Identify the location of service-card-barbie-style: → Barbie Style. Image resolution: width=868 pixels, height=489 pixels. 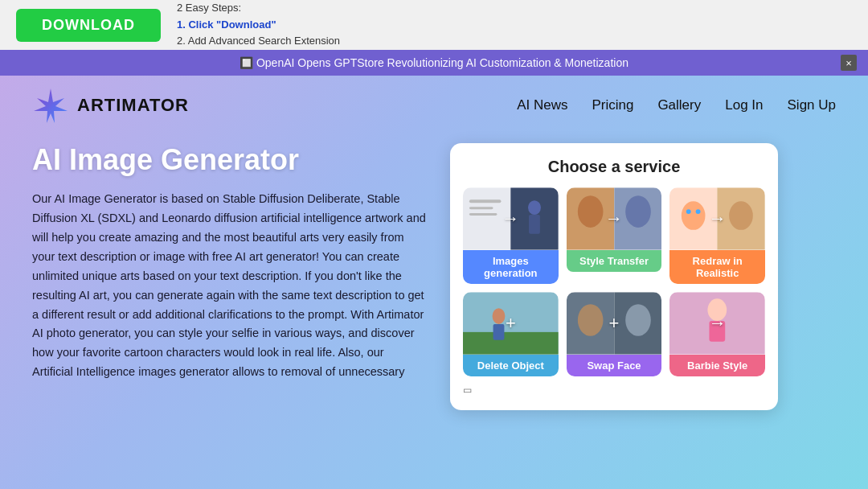
(717, 335).